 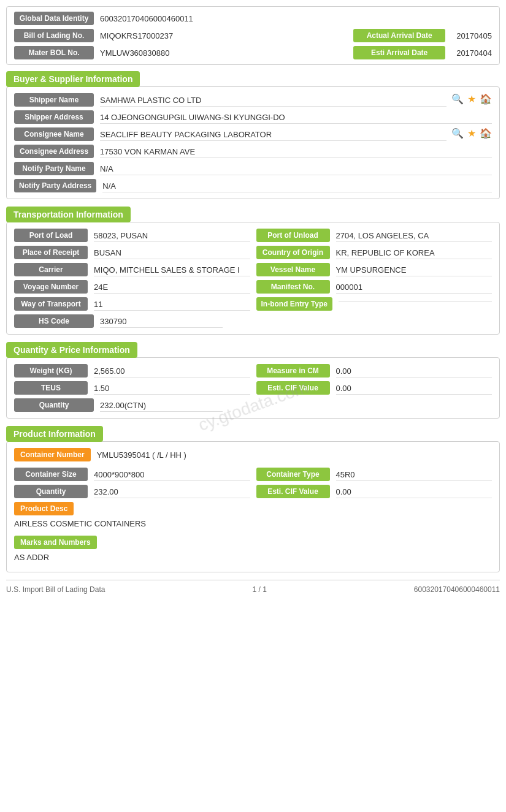 What do you see at coordinates (227, 36) in the screenshot?
I see `bol-value: MIQOKRS17000237` at bounding box center [227, 36].